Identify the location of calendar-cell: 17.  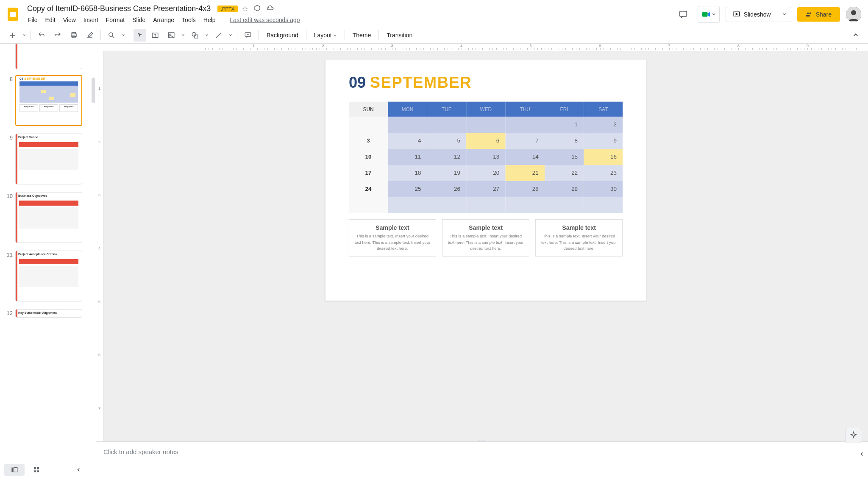
(368, 173).